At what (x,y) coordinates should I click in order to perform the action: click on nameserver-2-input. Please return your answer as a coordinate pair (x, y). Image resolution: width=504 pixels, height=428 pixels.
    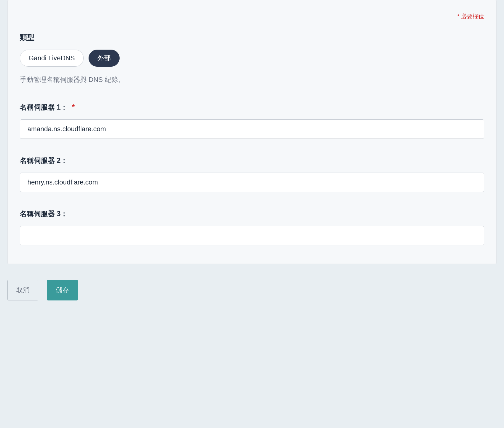
    Looking at the image, I should click on (252, 182).